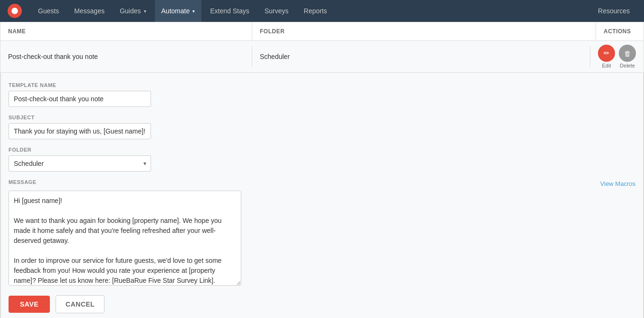 The image size is (644, 318). I want to click on template-name-group: TEMPLATE NAME, so click(322, 95).